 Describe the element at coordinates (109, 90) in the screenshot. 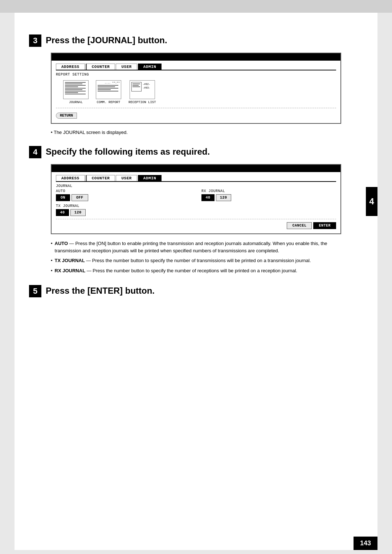

I see `comm-report-icon-box: .... **:**` at that location.